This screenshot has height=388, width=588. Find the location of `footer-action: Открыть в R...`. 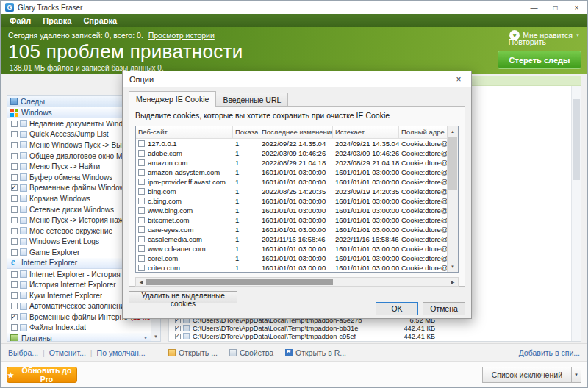

footer-action: Открыть в R... is located at coordinates (316, 353).